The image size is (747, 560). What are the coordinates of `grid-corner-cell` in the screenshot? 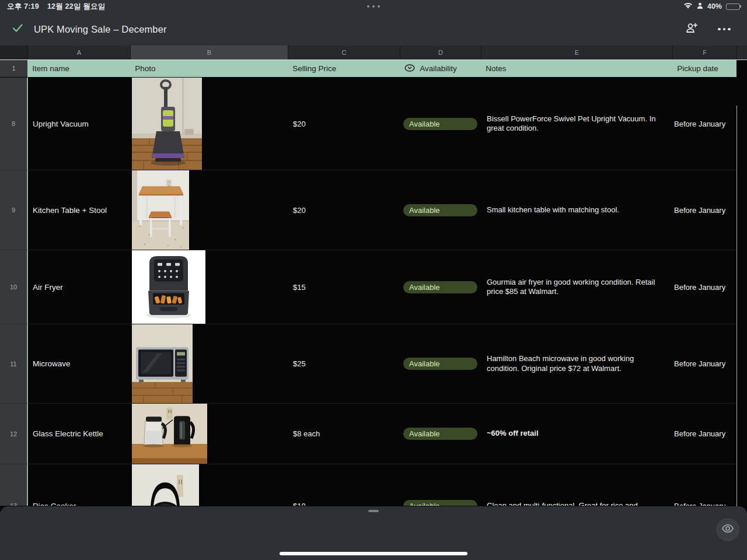 It's located at (14, 52).